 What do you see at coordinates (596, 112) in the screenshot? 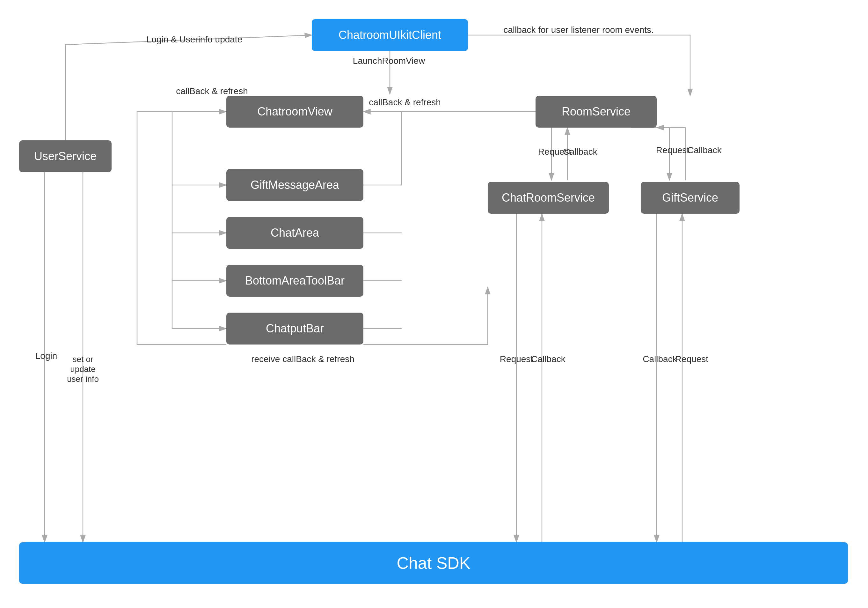
I see `room-service-node: RoomService` at bounding box center [596, 112].